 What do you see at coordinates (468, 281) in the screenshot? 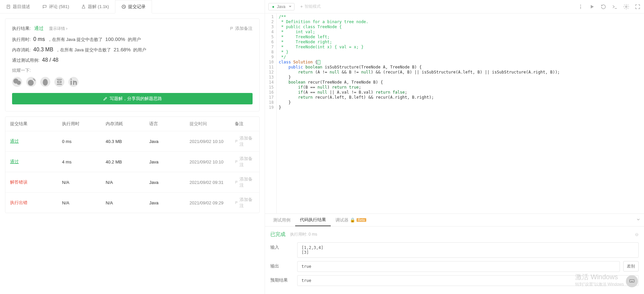
I see `expected-value: true` at bounding box center [468, 281].